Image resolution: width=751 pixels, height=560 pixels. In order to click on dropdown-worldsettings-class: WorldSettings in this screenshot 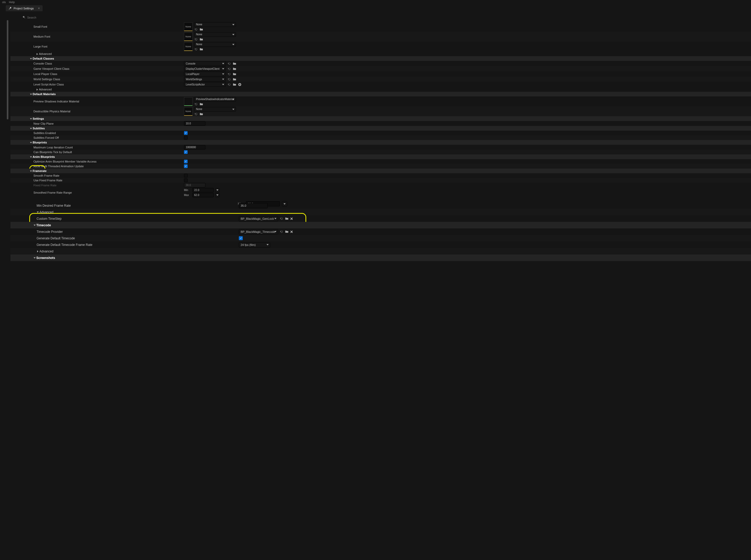, I will do `click(205, 79)`.